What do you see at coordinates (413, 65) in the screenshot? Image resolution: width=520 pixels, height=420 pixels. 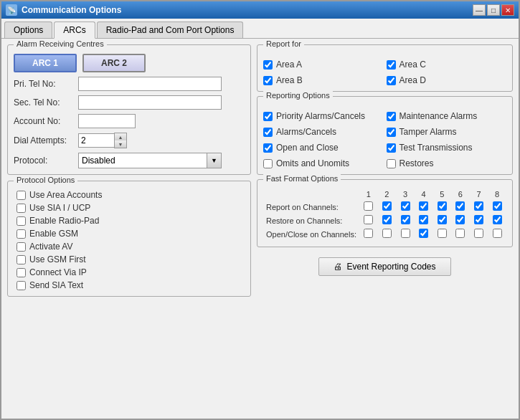 I see `area-c-label: Area C` at bounding box center [413, 65].